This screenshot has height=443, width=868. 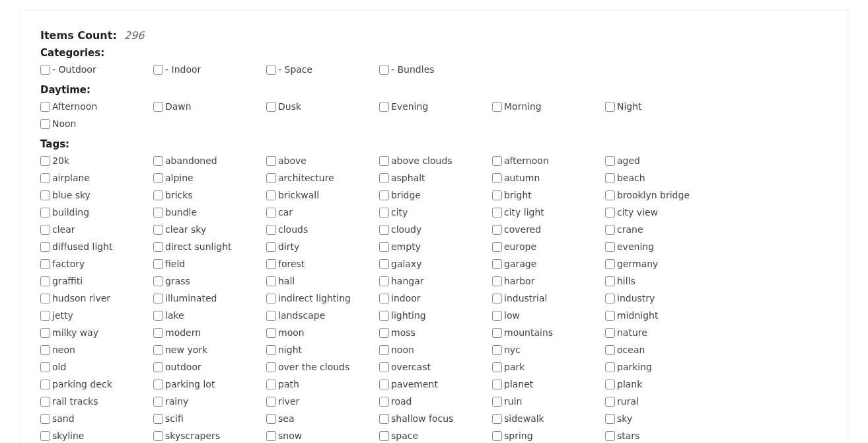 What do you see at coordinates (45, 179) in the screenshot?
I see `tags-checkbox-airplane` at bounding box center [45, 179].